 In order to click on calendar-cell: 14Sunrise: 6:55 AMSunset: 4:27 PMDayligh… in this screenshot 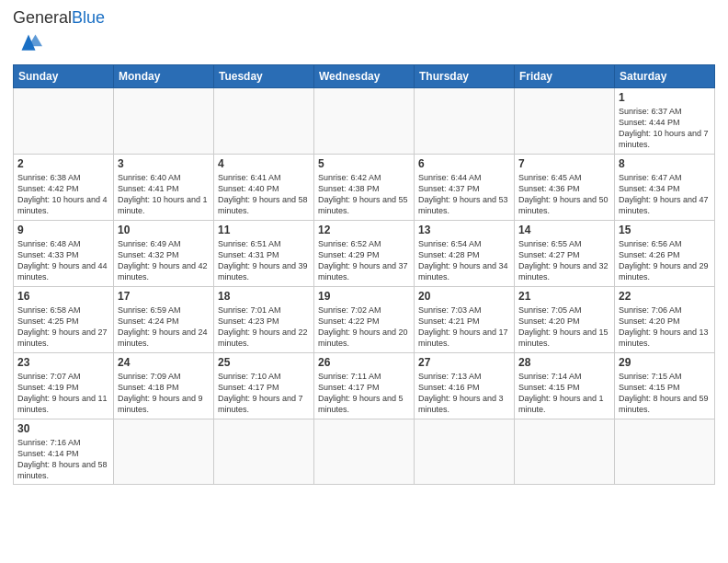, I will do `click(564, 253)`.